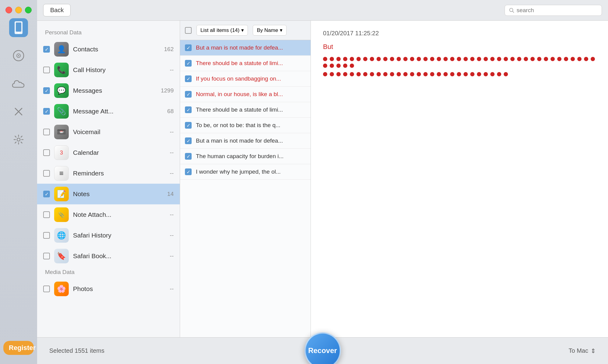 The width and height of the screenshot is (608, 364). What do you see at coordinates (119, 173) in the screenshot?
I see `reminders-label: Reminders` at bounding box center [119, 173].